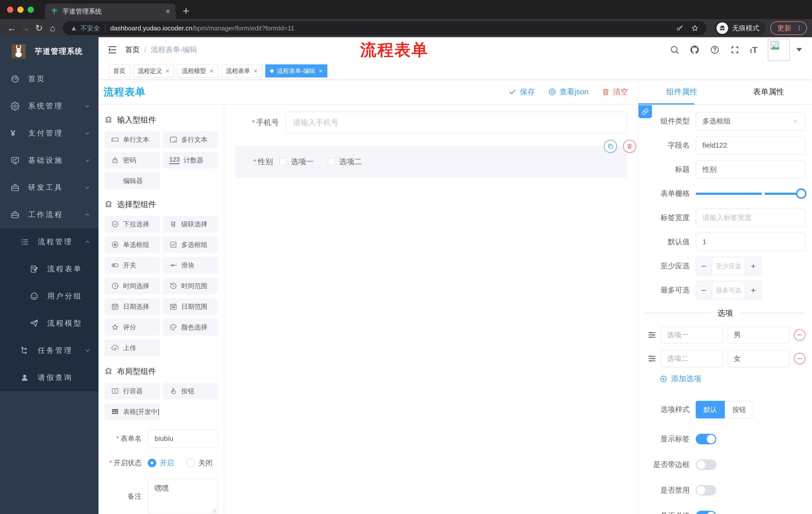 The width and height of the screenshot is (812, 514). I want to click on password-key-icon, so click(680, 28).